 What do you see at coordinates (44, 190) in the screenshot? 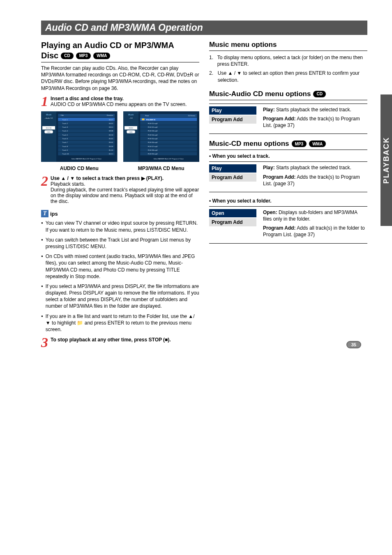
I see `step-2-number: 2` at bounding box center [44, 190].